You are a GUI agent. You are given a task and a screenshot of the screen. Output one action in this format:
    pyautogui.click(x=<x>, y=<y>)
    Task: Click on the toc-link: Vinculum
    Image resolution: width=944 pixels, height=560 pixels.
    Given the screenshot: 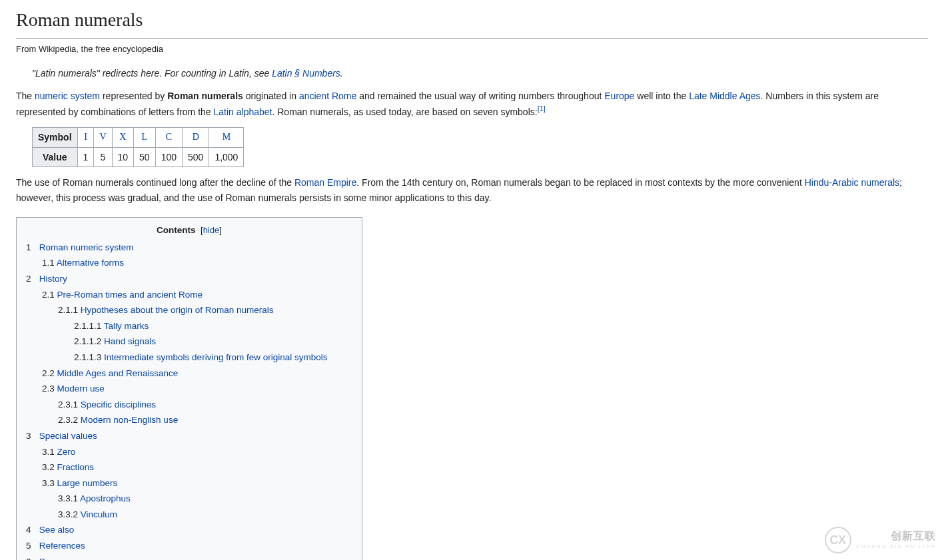 What is the action you would take?
    pyautogui.click(x=99, y=514)
    